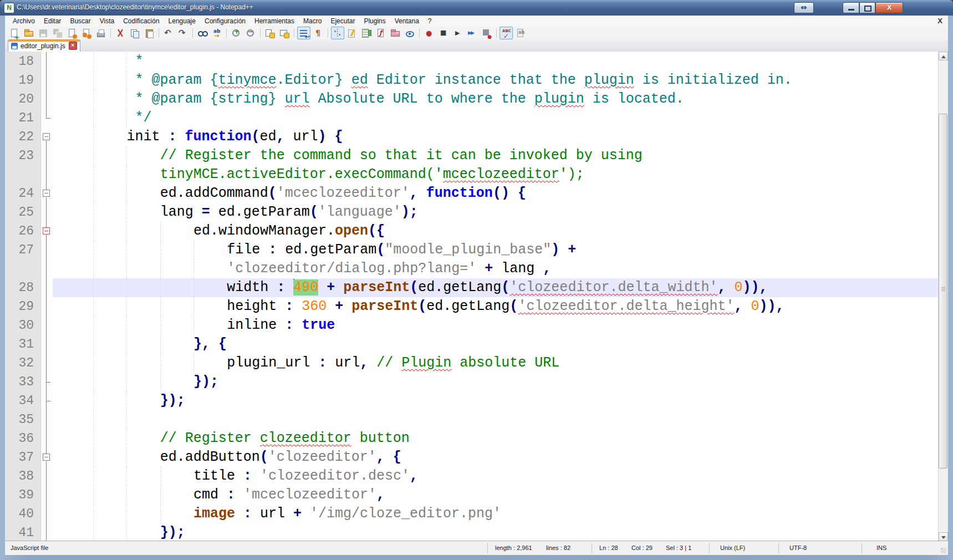  Describe the element at coordinates (889, 8) in the screenshot. I see `close-button: X` at that location.